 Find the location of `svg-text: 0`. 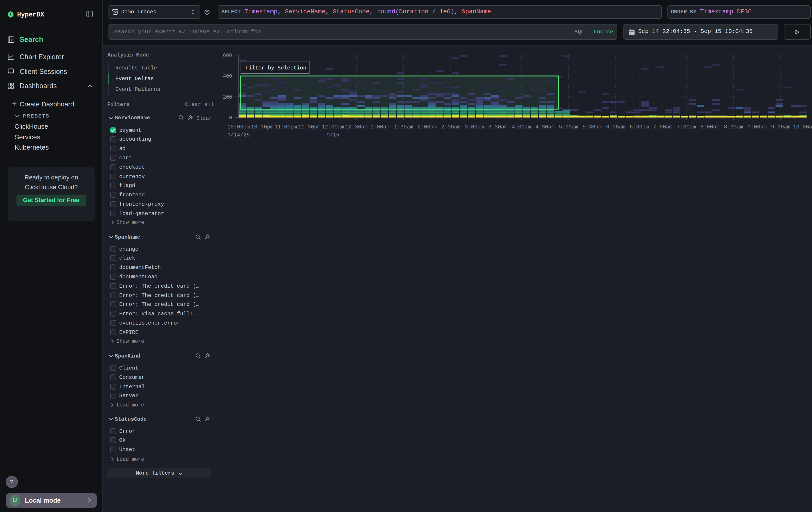

svg-text: 0 is located at coordinates (231, 117).